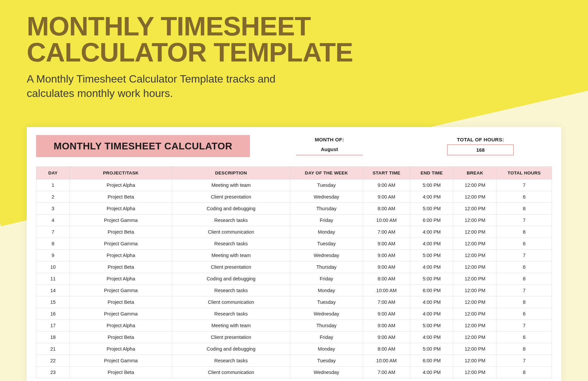 The width and height of the screenshot is (588, 381). Describe the element at coordinates (294, 349) in the screenshot. I see `table-row: 21Project AlphaCoding and debuggingMonda…` at that location.